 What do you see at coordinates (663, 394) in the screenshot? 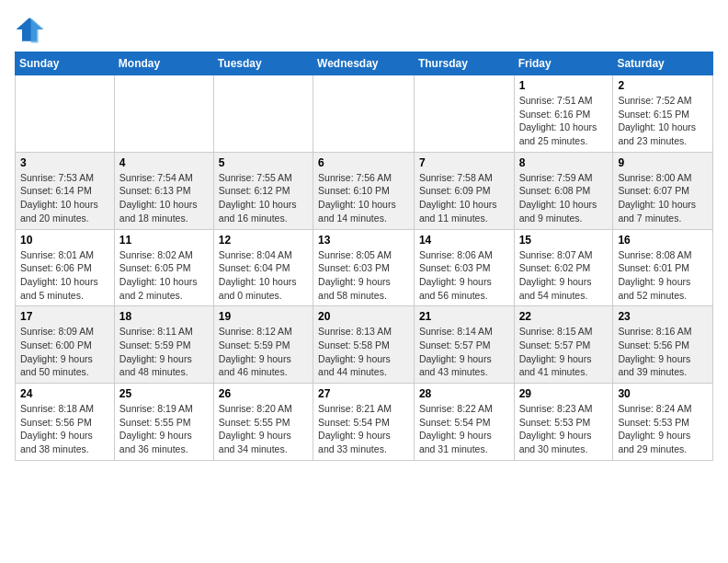
I see `day-number: 30` at bounding box center [663, 394].